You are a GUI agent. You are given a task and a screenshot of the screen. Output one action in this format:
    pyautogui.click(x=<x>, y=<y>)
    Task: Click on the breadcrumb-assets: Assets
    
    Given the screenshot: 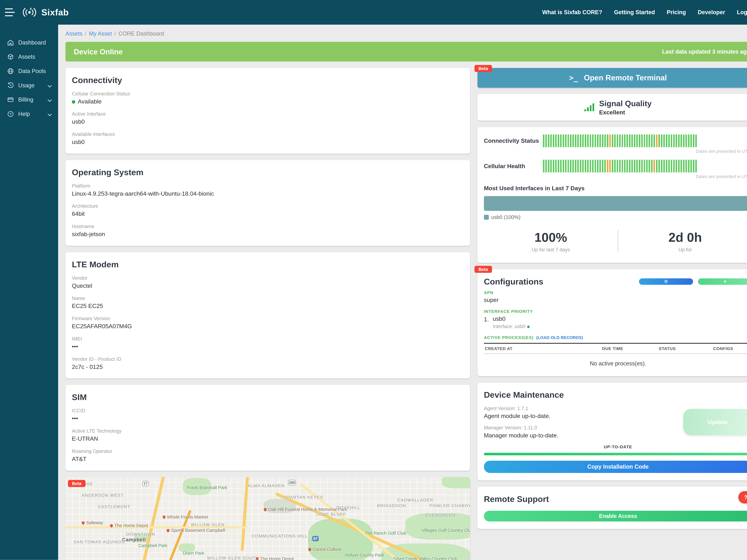 What is the action you would take?
    pyautogui.click(x=74, y=34)
    